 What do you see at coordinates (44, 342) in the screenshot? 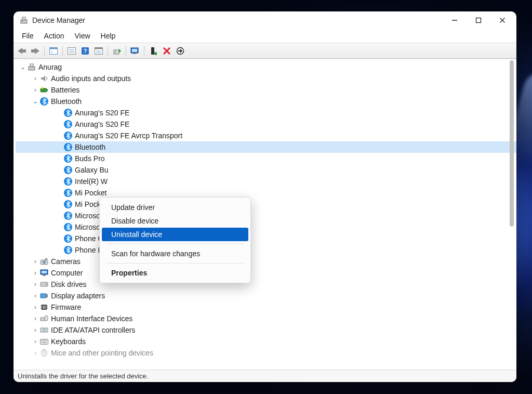
I see `keyboard-icon` at bounding box center [44, 342].